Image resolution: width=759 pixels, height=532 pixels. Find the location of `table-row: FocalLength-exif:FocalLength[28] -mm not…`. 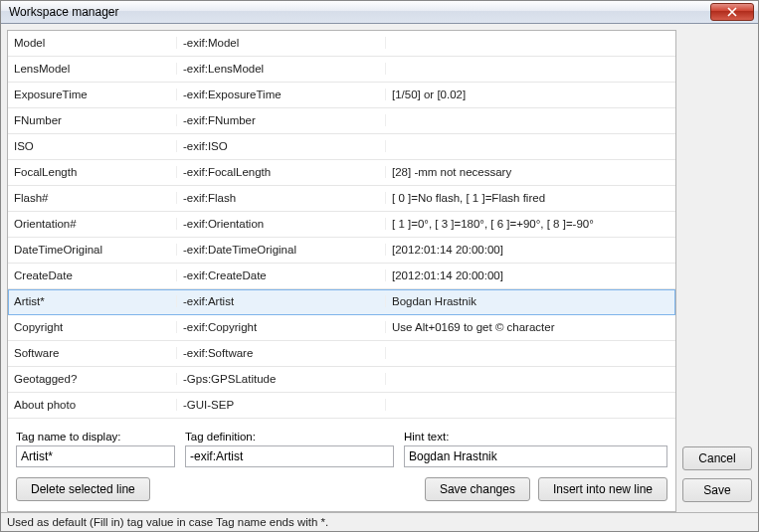

table-row: FocalLength-exif:FocalLength[28] -mm not… is located at coordinates (342, 173).